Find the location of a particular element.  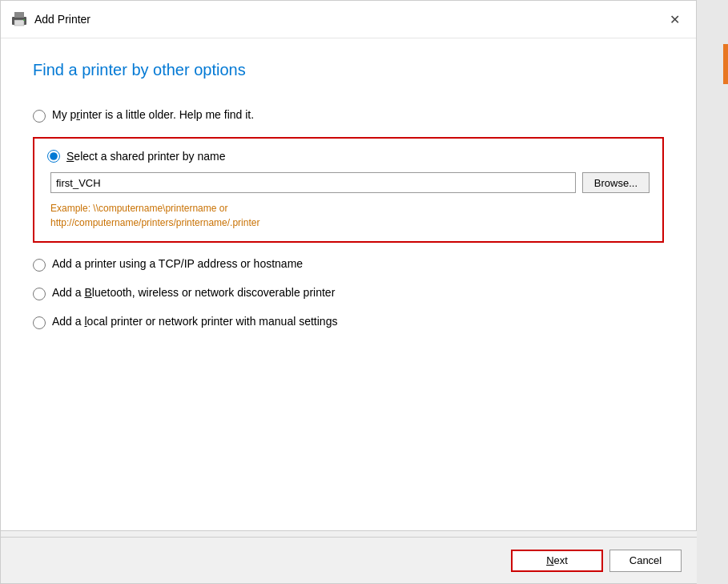

radio-older is located at coordinates (39, 116).